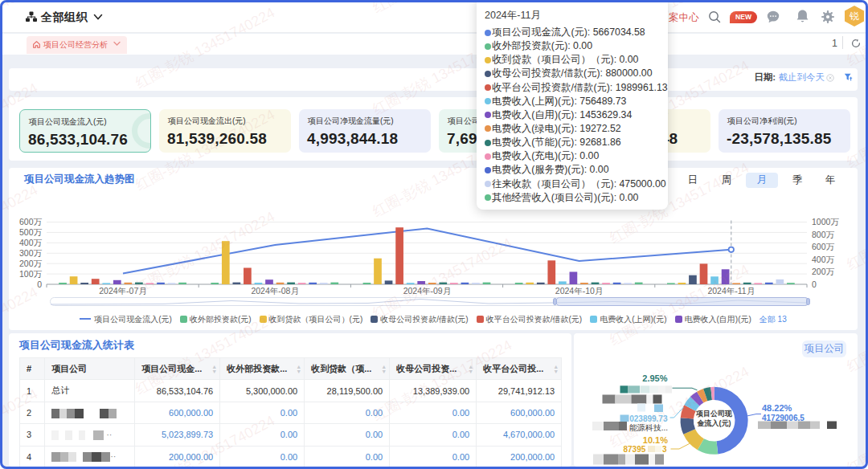  Describe the element at coordinates (635, 450) in the screenshot. I see `svg-text: 87395` at that location.